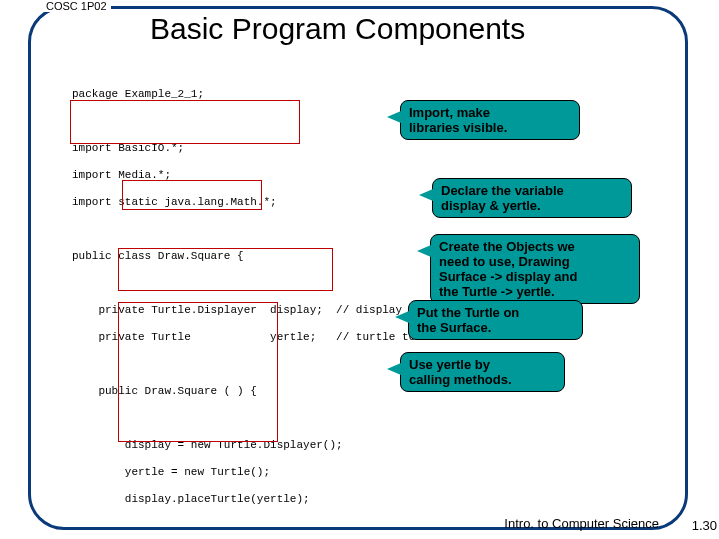 This screenshot has height=539, width=719. I want to click on callout-text: Create the Objects we need to use, Drawi…, so click(508, 269).